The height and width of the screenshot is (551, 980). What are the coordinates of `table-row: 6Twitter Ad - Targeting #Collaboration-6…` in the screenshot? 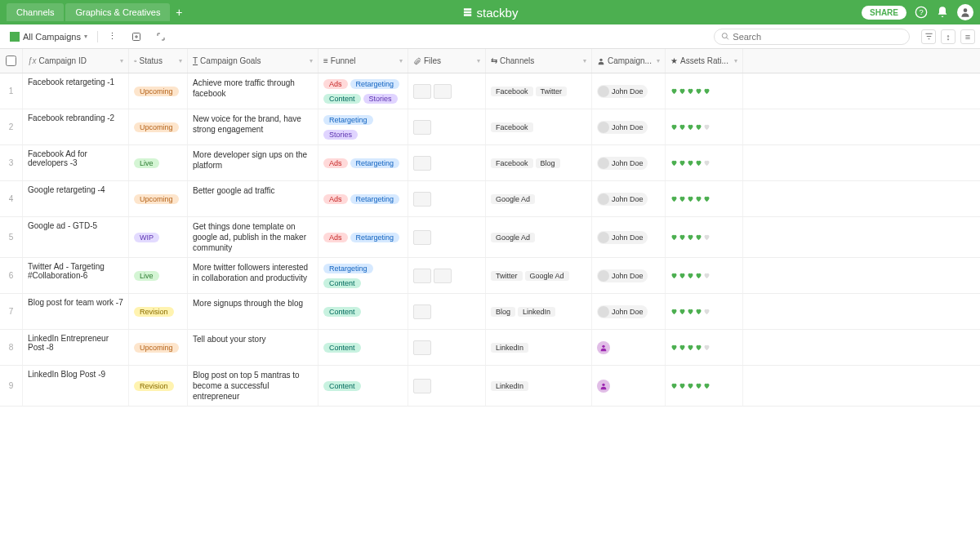 It's located at (490, 276).